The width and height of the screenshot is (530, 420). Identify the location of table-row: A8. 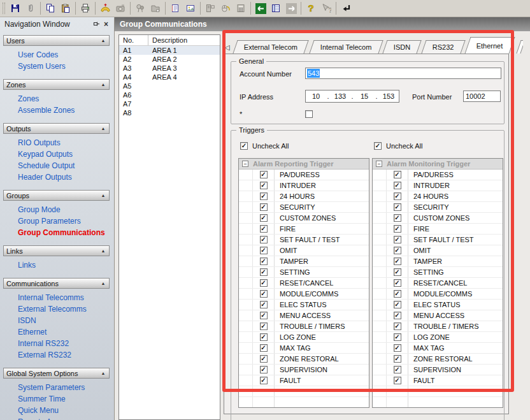
(169, 113).